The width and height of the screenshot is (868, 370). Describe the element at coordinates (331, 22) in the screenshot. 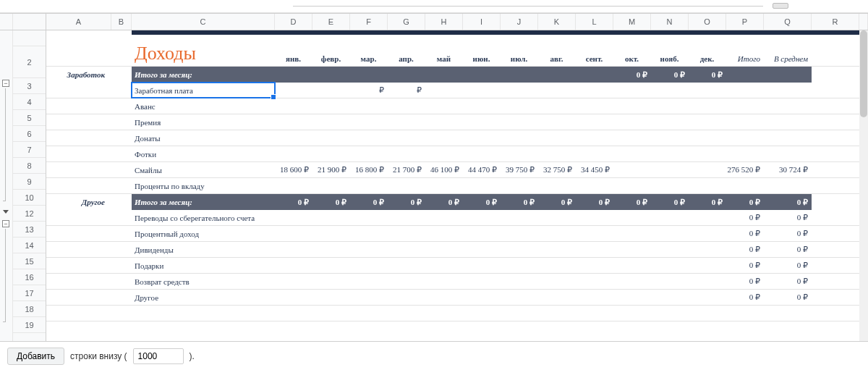

I see `column-header-E: E` at that location.